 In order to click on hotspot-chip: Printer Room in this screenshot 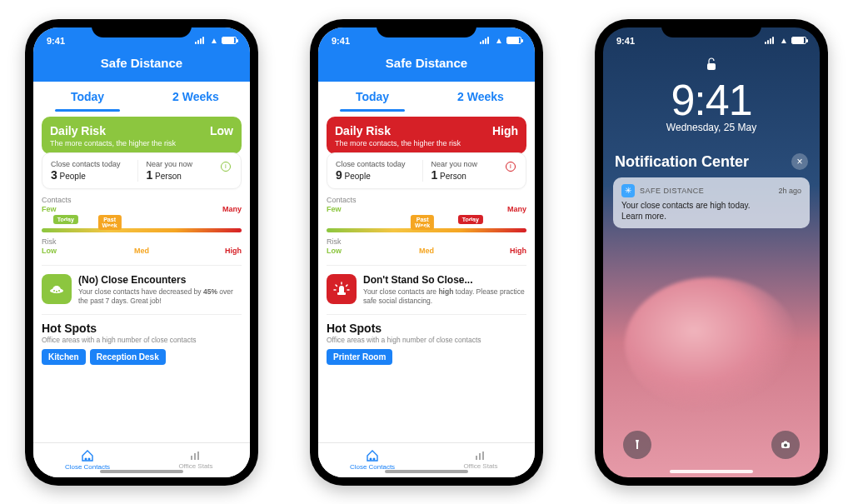, I will do `click(360, 357)`.